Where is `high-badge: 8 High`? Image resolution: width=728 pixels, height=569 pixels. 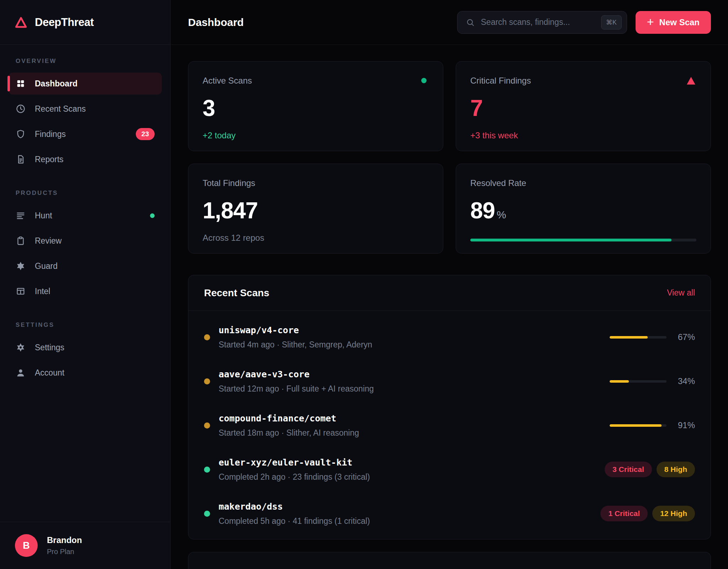
high-badge: 8 High is located at coordinates (676, 469).